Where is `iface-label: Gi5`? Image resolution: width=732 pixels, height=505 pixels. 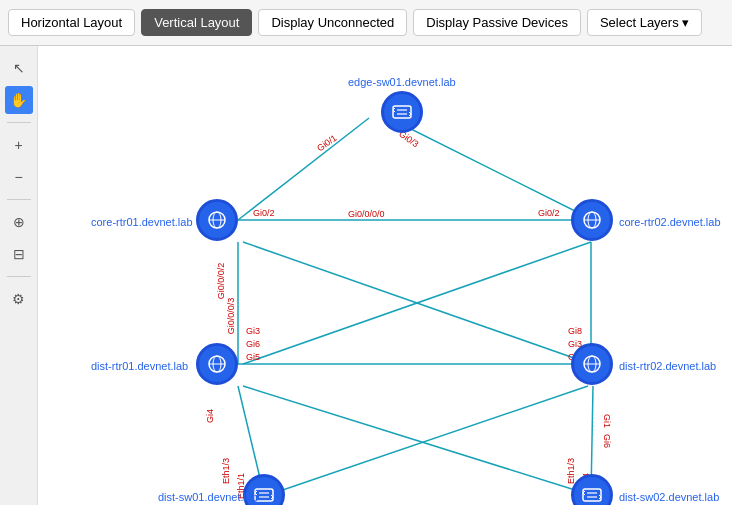 iface-label: Gi5 is located at coordinates (253, 357).